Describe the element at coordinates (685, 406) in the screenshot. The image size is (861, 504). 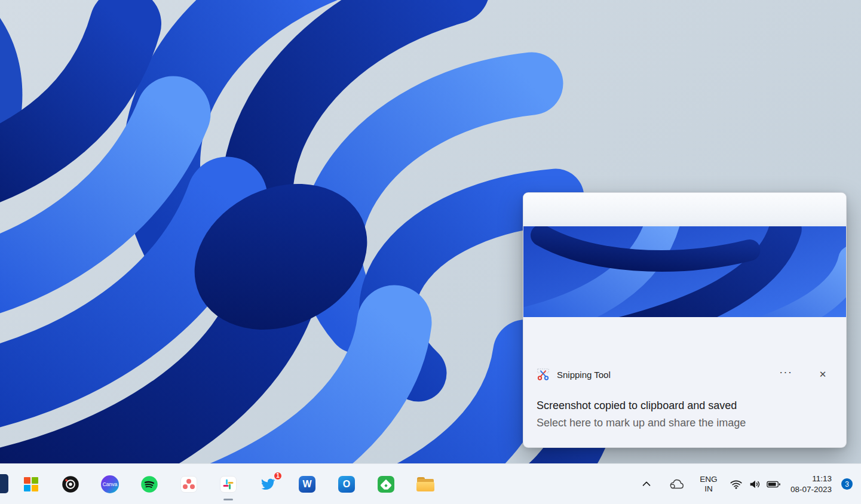
I see `toast-title: Screenshot copied to clipboard and saved` at that location.